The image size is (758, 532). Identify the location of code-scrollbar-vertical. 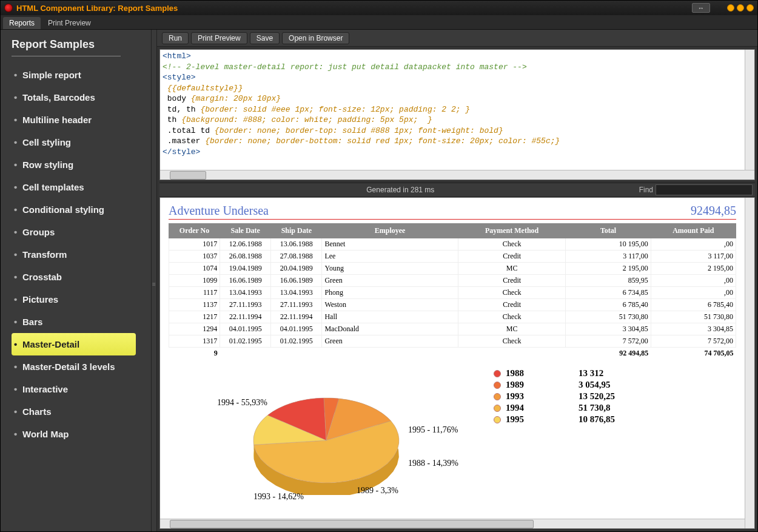
(750, 110).